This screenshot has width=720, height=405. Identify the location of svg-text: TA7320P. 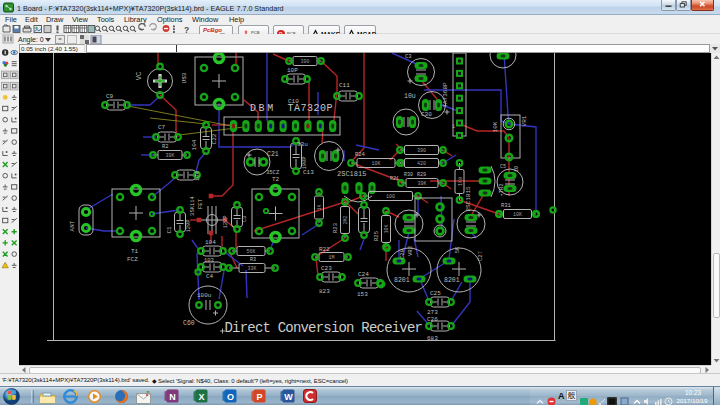
(311, 108).